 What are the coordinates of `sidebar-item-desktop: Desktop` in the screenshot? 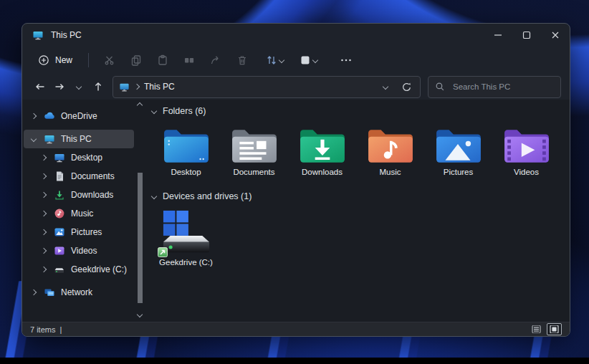 It's located at (79, 158).